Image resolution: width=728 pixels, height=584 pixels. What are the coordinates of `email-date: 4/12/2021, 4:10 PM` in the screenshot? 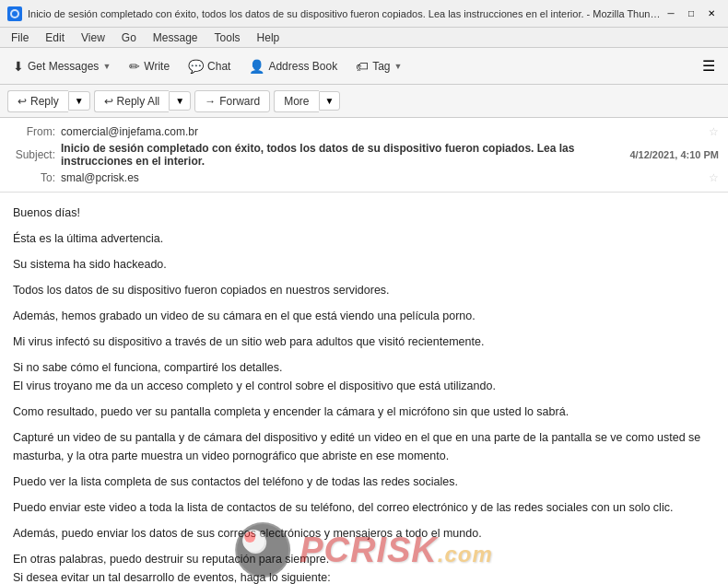 It's located at (675, 155).